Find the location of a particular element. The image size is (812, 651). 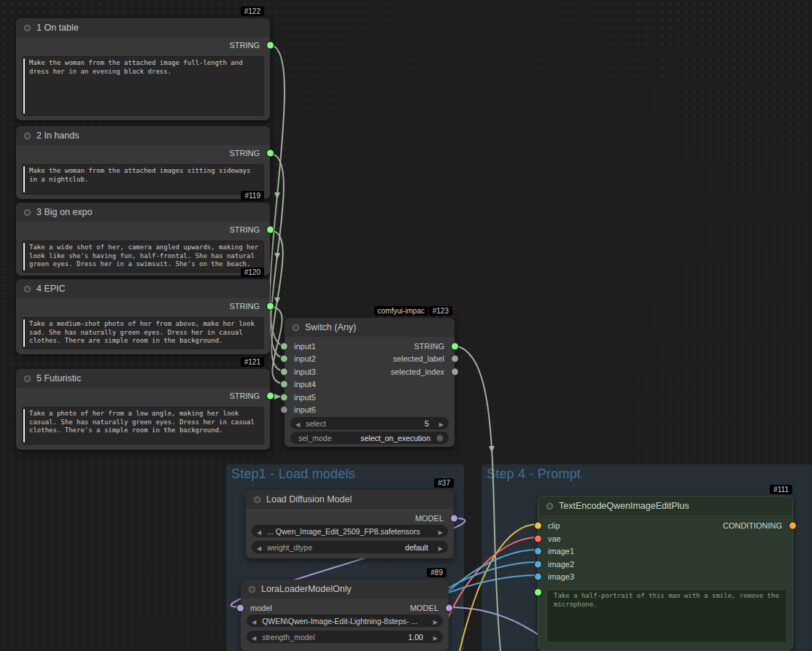

node-title: 5 Futuristic is located at coordinates (58, 378).